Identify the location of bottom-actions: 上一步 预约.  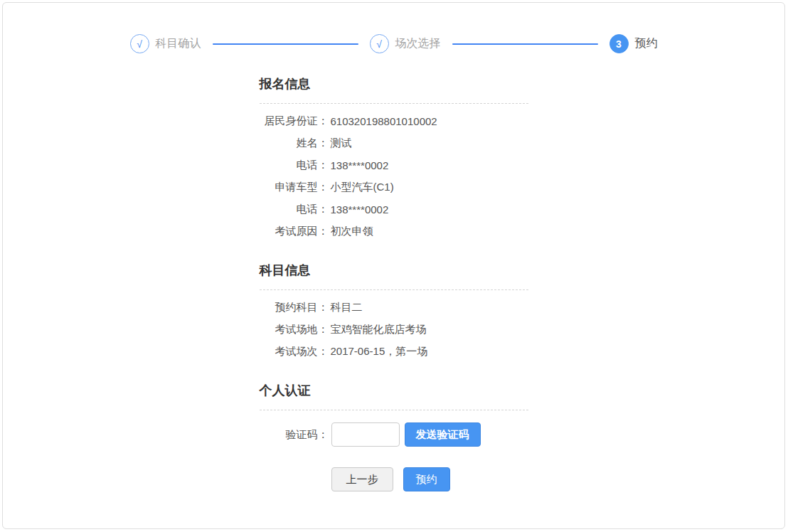
(430, 479).